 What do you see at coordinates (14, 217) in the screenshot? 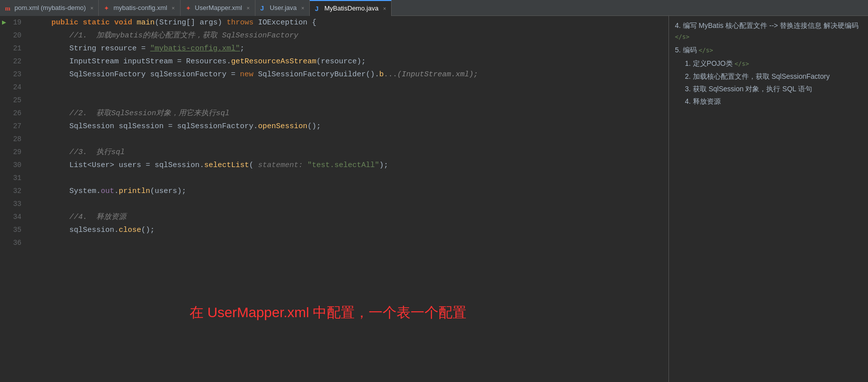
I see `line-number-34: 34` at bounding box center [14, 217].